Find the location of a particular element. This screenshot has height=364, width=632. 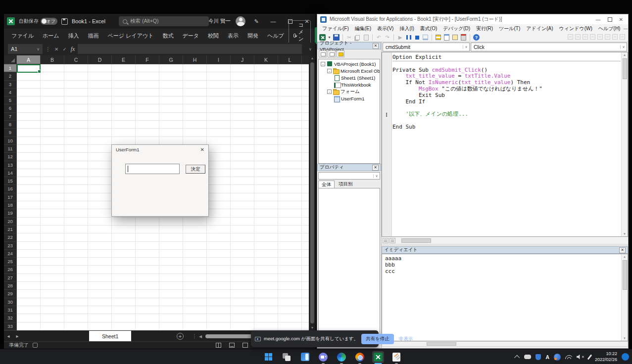

reset-icon is located at coordinates (417, 38).